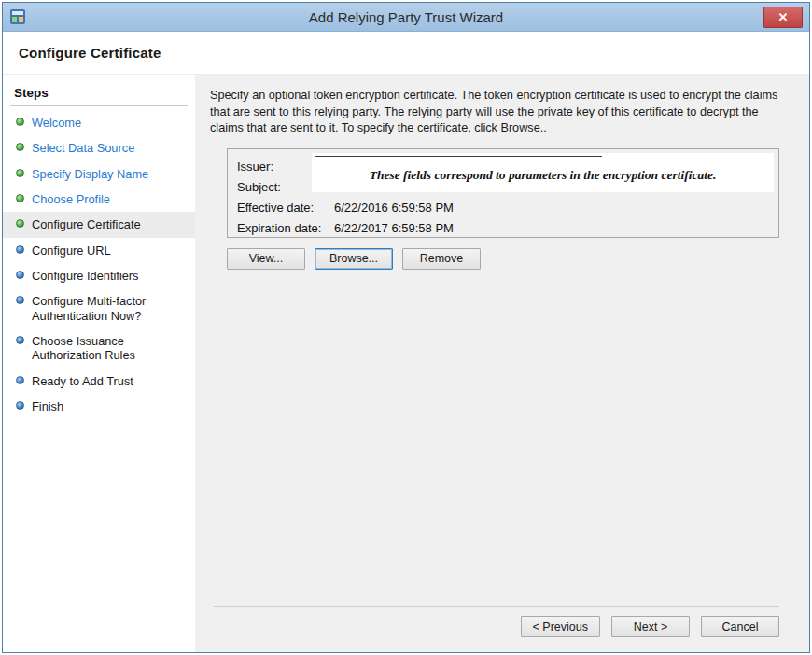 Image resolution: width=812 pixels, height=655 pixels. I want to click on page-header: Configure Certificate, so click(406, 53).